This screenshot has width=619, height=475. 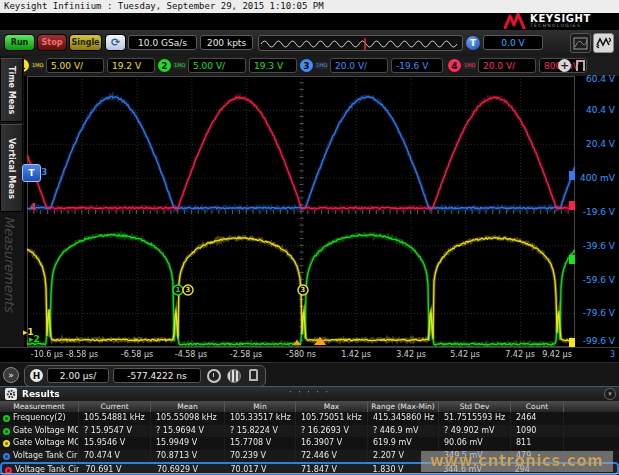 I want to click on expand-chevron-icon: », so click(x=11, y=375).